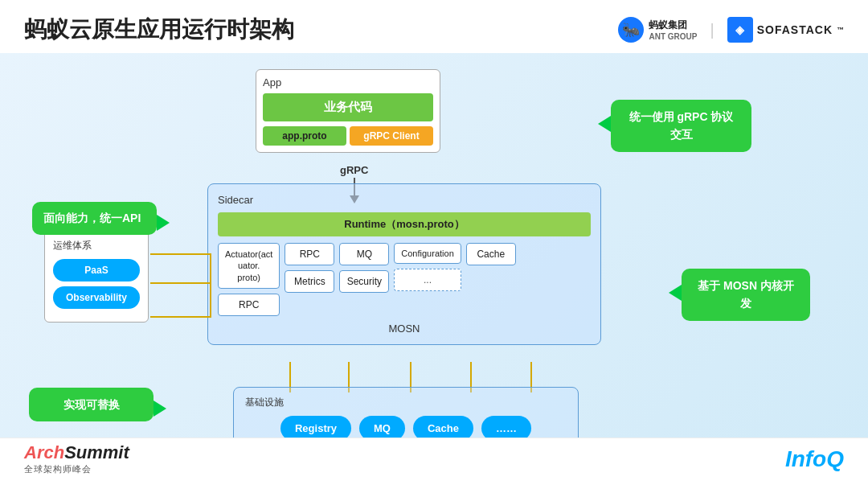 The image size is (868, 489). I want to click on arch-summit-name: ArchSummit, so click(77, 453).